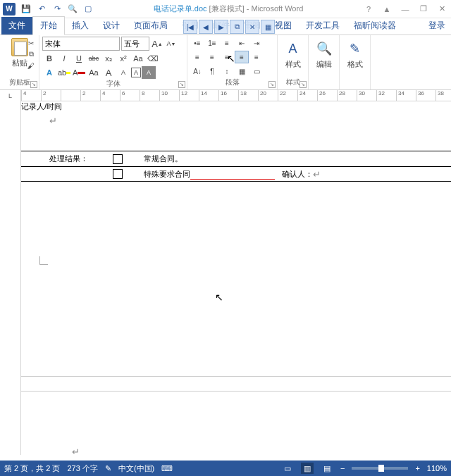  Describe the element at coordinates (79, 58) in the screenshot. I see `underline-button: U` at that location.